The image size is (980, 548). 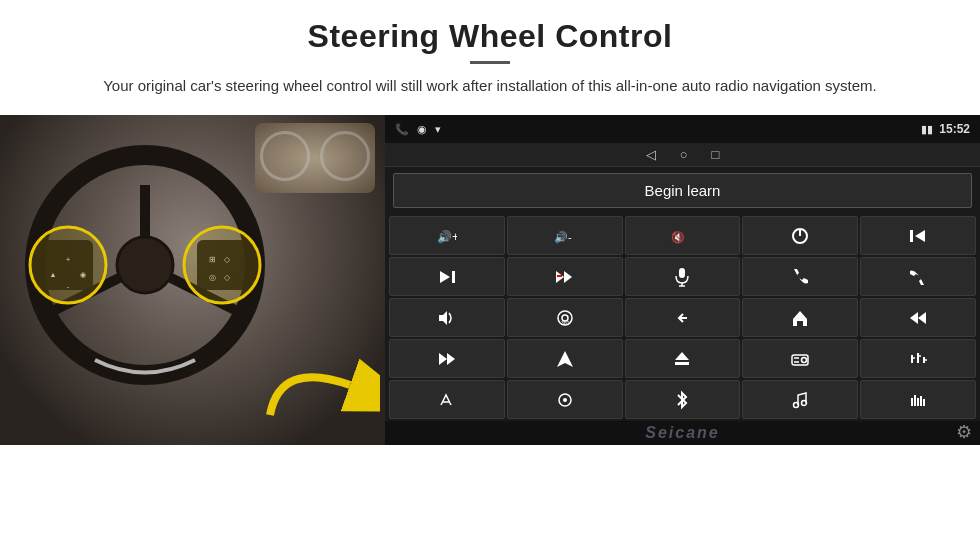 I want to click on camera-360-button: 360°, so click(x=565, y=318).